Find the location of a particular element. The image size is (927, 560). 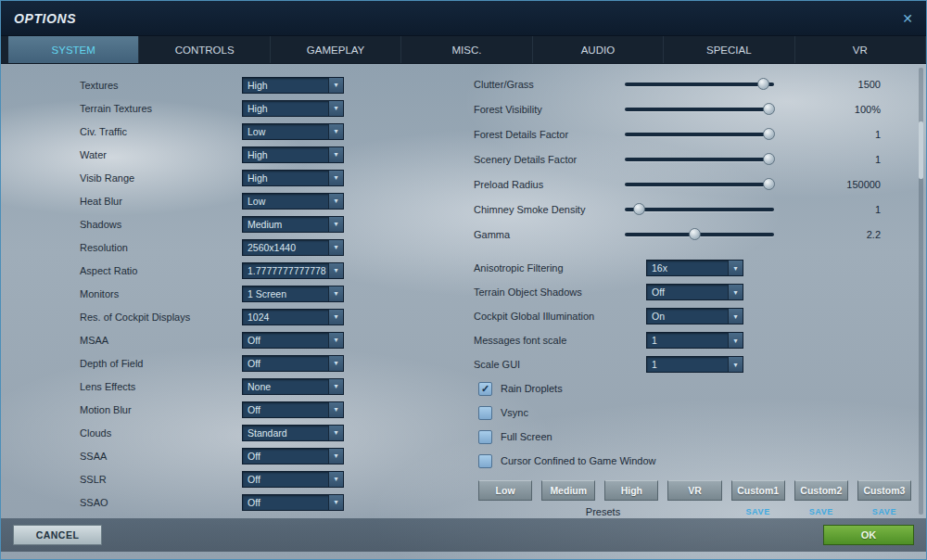

dropdown-lens-effects: None ▾ is located at coordinates (293, 387).